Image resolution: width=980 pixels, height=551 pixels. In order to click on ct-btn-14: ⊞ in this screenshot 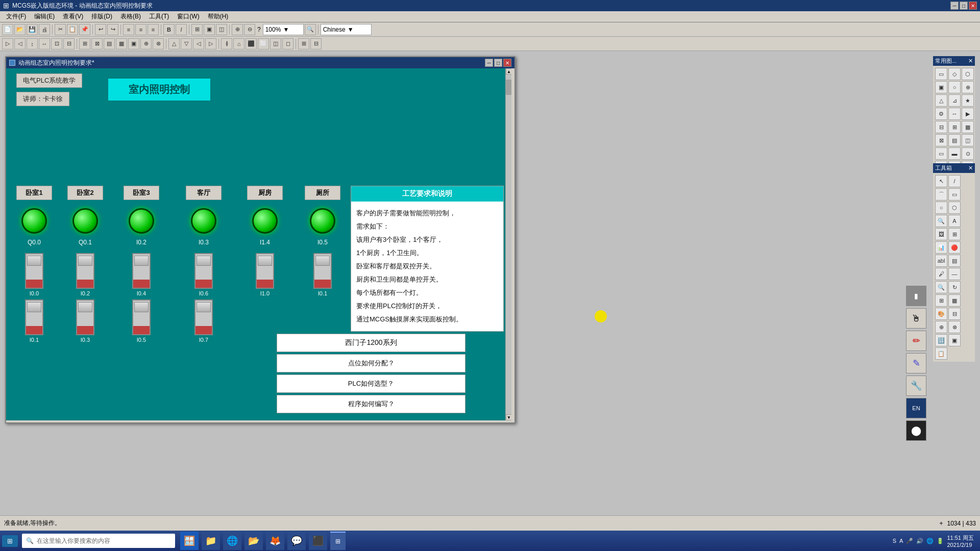, I will do `click(954, 127)`.